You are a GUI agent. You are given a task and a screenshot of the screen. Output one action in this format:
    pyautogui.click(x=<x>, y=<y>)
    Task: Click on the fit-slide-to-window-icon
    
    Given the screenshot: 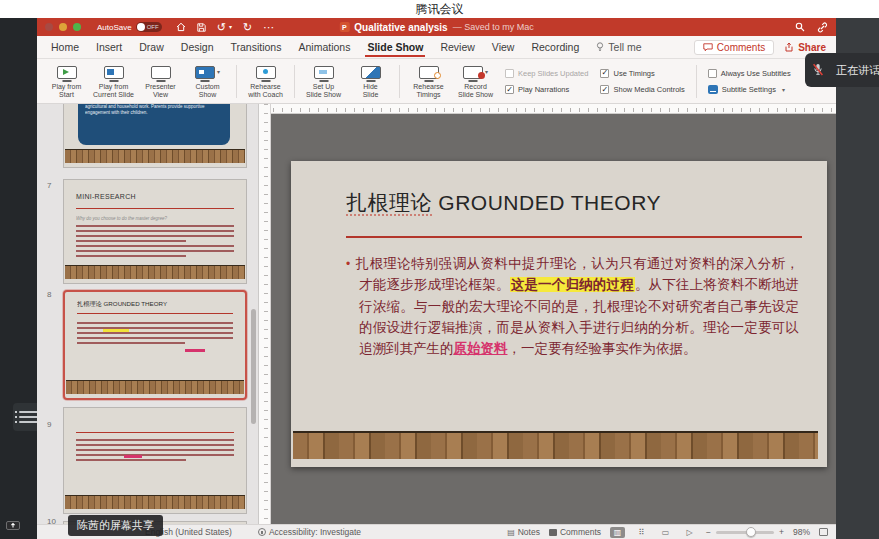 What is the action you would take?
    pyautogui.click(x=824, y=532)
    